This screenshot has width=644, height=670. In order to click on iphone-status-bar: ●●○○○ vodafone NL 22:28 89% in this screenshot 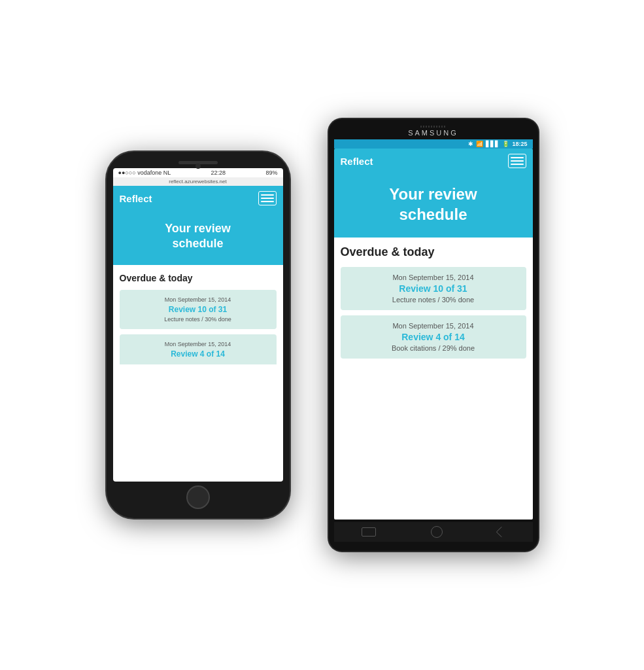, I will do `click(198, 173)`.